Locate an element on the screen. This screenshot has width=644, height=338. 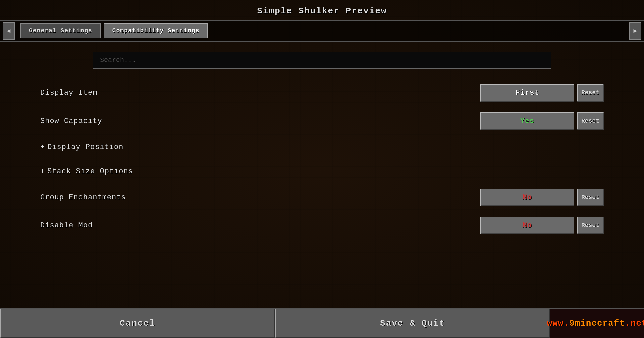
disable-mod-value-btn: No is located at coordinates (527, 225).